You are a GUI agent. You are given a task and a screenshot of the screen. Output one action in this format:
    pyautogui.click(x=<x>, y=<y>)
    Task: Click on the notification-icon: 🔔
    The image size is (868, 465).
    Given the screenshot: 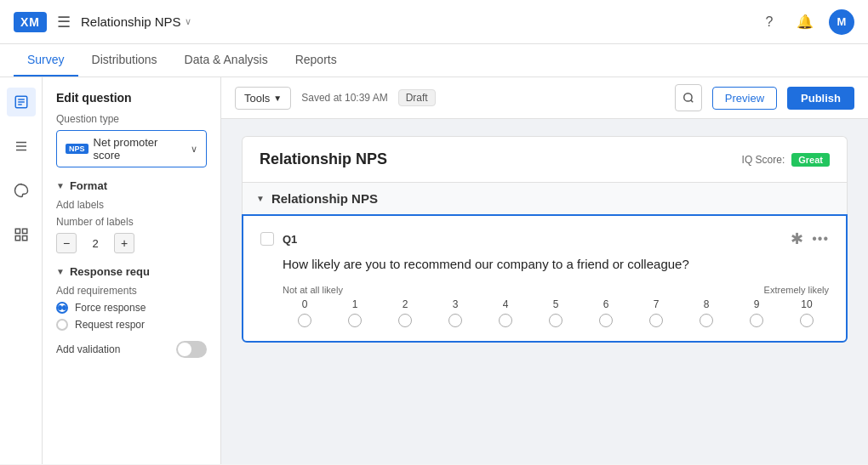 What is the action you would take?
    pyautogui.click(x=805, y=22)
    